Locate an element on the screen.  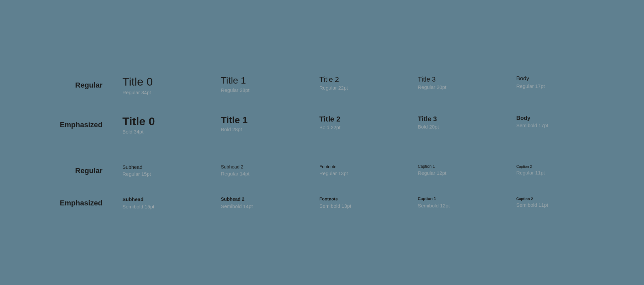
type-name-emphasized-small-1: Subhead 2 is located at coordinates (270, 199).